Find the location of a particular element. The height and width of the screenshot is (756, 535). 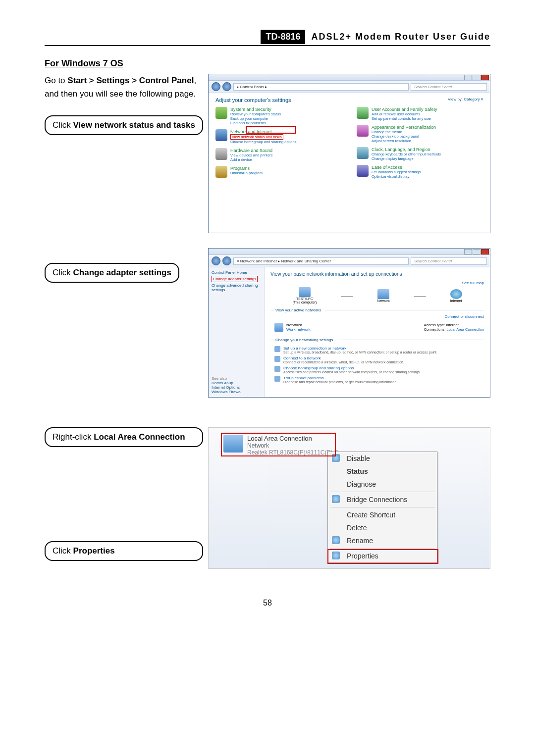

ns-sidebar: Control Panel Home Change adapter settin… is located at coordinates (237, 332).